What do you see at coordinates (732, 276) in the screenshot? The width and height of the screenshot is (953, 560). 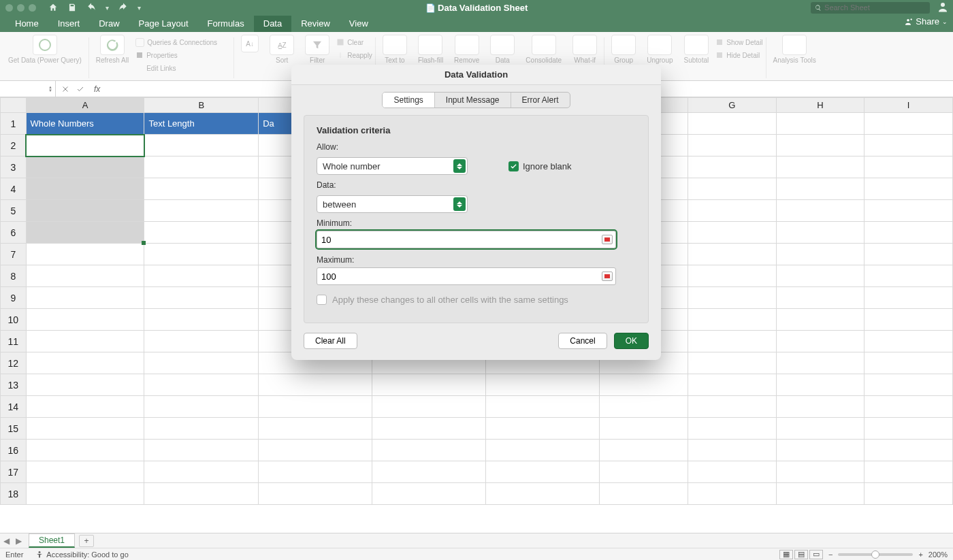 I see `cell-G8` at bounding box center [732, 276].